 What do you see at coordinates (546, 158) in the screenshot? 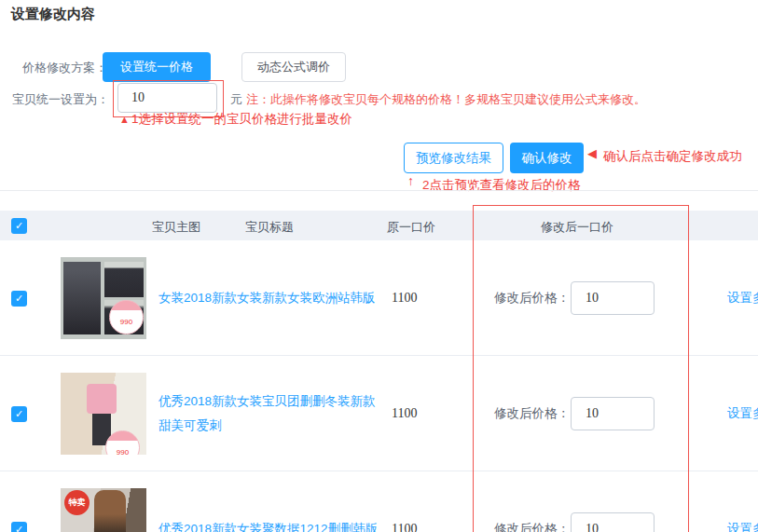
I see `confirm-button: 确认修改` at bounding box center [546, 158].